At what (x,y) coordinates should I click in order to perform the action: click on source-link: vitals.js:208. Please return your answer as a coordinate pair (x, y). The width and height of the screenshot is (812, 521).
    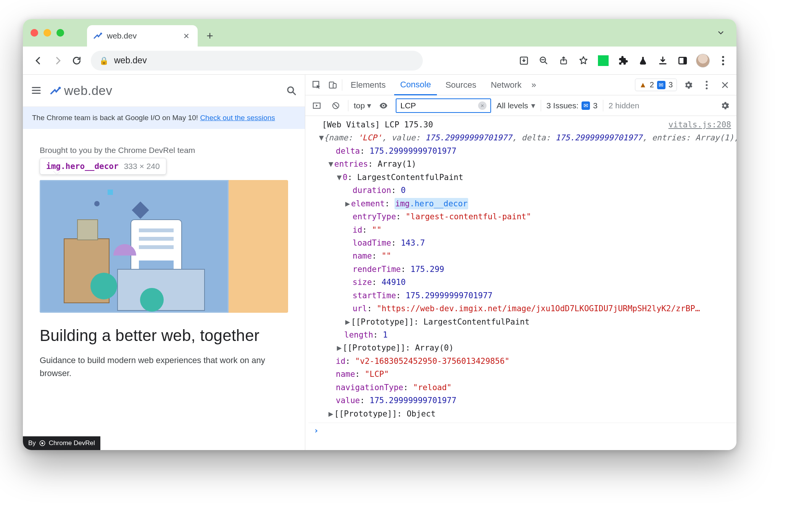
    Looking at the image, I should click on (700, 125).